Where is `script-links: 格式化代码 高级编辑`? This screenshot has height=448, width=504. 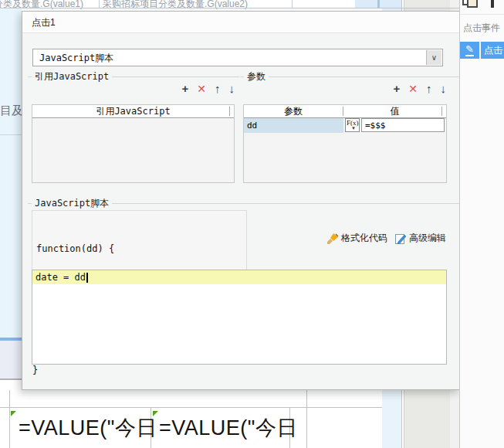
script-links: 格式化代码 高级编辑 is located at coordinates (350, 238).